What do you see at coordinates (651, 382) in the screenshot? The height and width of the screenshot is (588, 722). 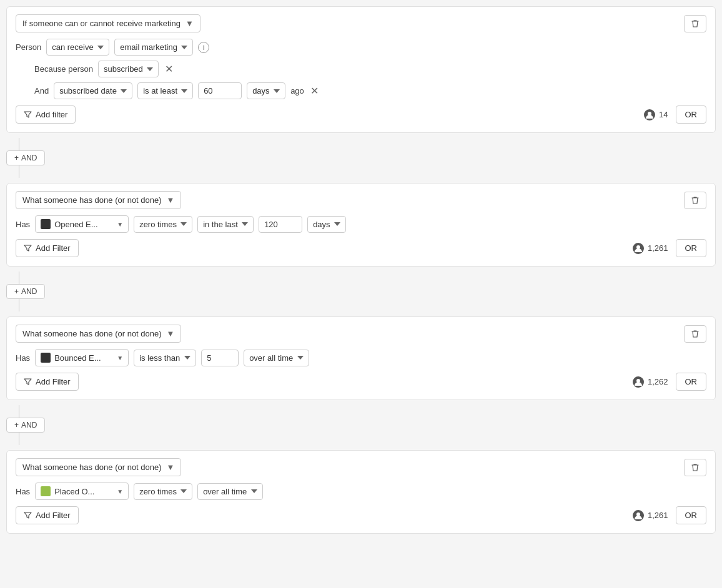 I see `block3-count: 1,262` at bounding box center [651, 382].